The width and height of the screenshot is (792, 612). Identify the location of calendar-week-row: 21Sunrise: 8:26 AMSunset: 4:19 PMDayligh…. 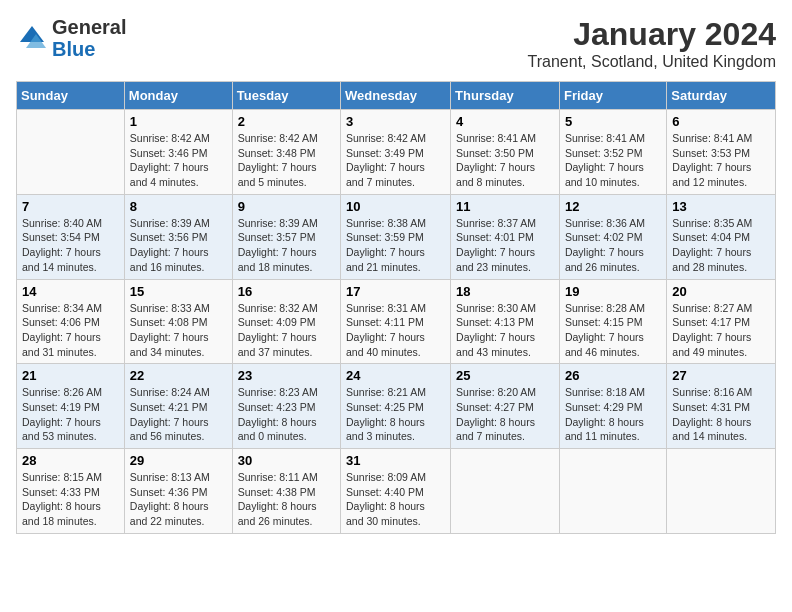
(396, 406).